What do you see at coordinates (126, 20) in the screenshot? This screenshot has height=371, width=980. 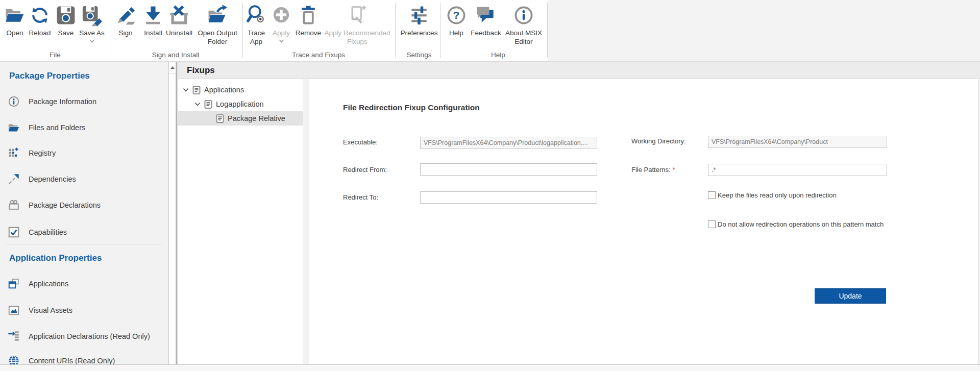 I see `ribbon-button-sign: Sign` at bounding box center [126, 20].